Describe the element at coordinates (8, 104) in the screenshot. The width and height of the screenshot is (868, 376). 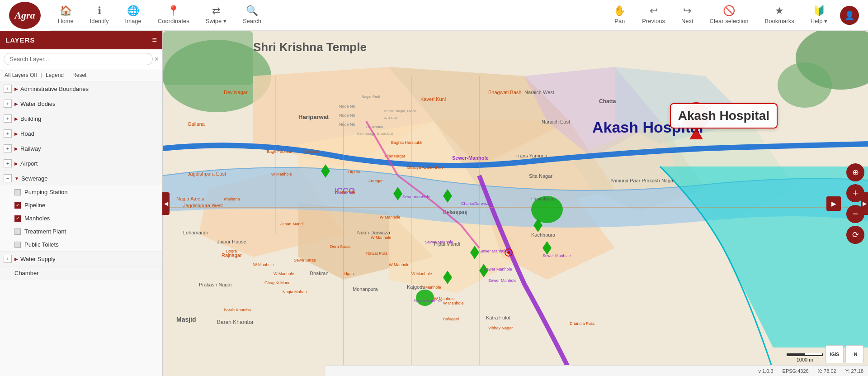
I see `expand-water-btn: +` at that location.